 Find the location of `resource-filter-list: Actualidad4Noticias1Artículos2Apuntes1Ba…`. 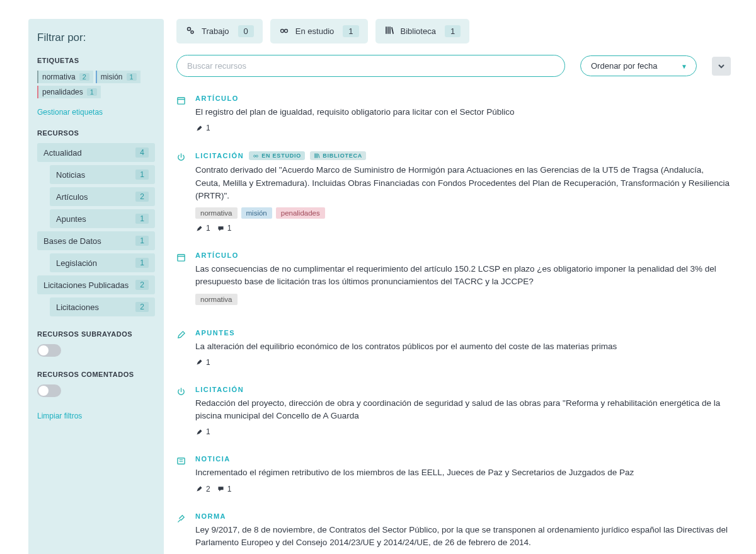

resource-filter-list: Actualidad4Noticias1Artículos2Apuntes1Ba… is located at coordinates (96, 229).